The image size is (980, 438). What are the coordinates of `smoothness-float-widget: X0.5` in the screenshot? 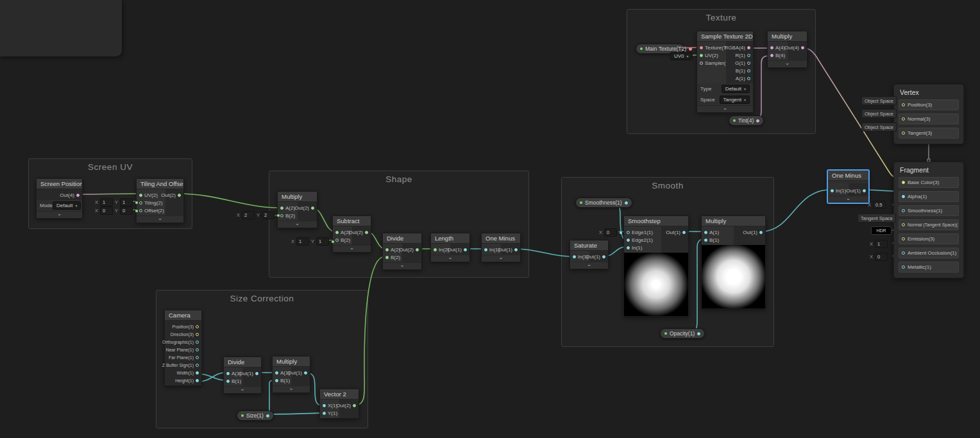 It's located at (876, 205).